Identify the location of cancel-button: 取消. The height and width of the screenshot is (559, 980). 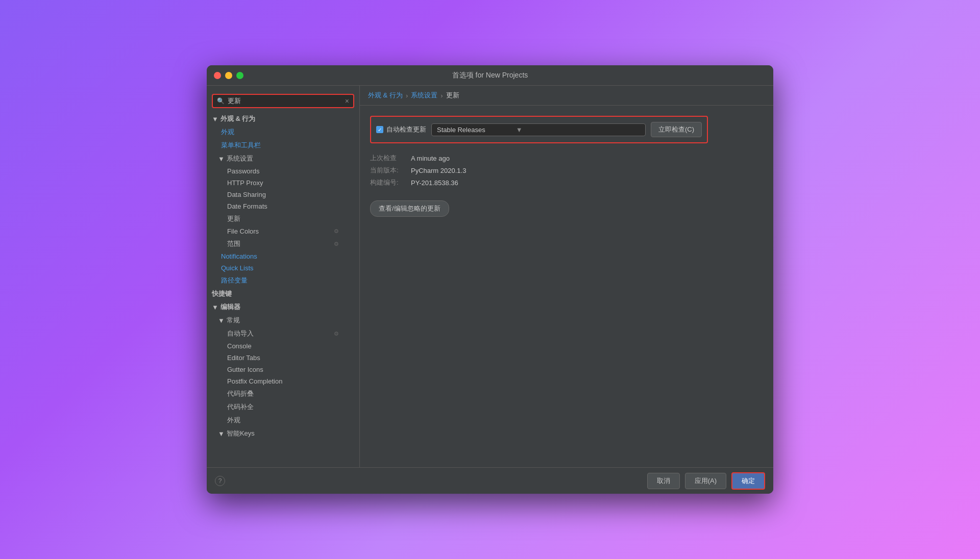
(664, 481).